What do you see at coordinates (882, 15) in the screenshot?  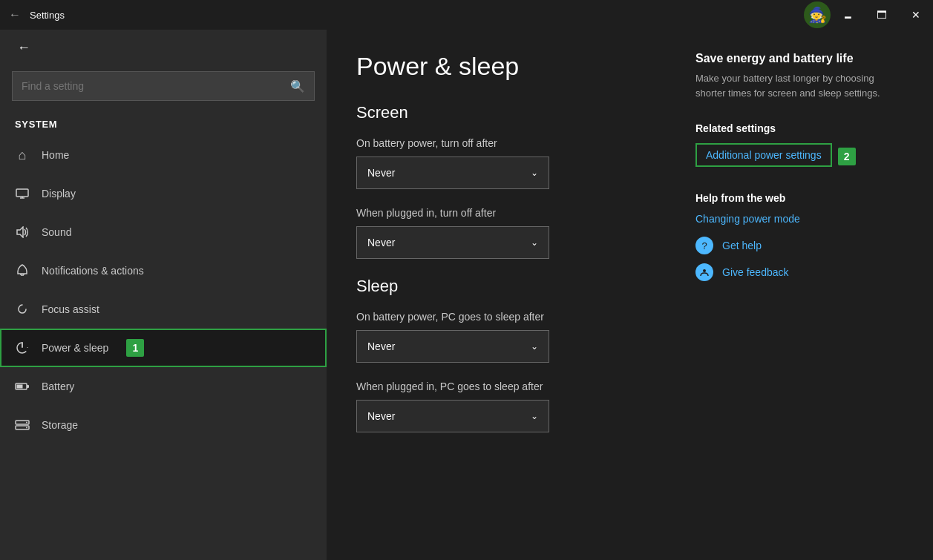 I see `maximize-button: 🗖` at bounding box center [882, 15].